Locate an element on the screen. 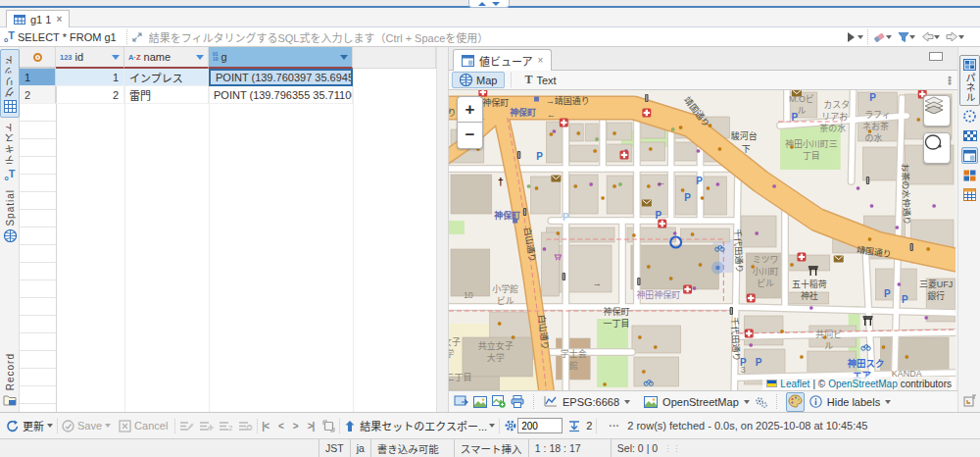  value-panel-toggle-active is located at coordinates (970, 155).